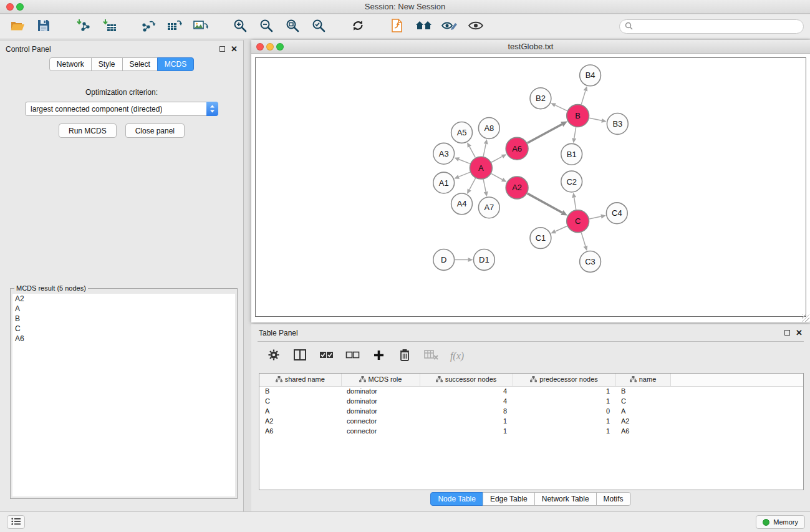 The image size is (810, 532). Describe the element at coordinates (405, 356) in the screenshot. I see `delete-column-button` at that location.